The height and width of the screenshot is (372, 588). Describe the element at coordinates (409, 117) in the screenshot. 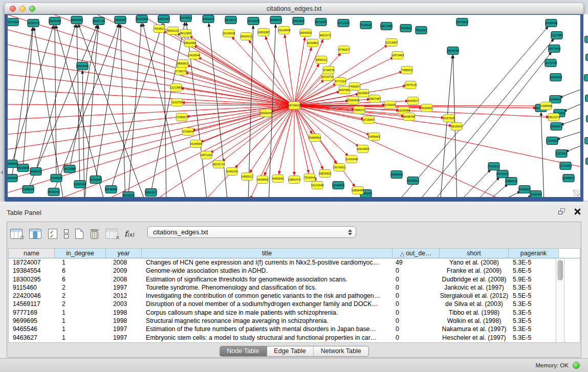

I see `graph-node: 18495796` at that location.